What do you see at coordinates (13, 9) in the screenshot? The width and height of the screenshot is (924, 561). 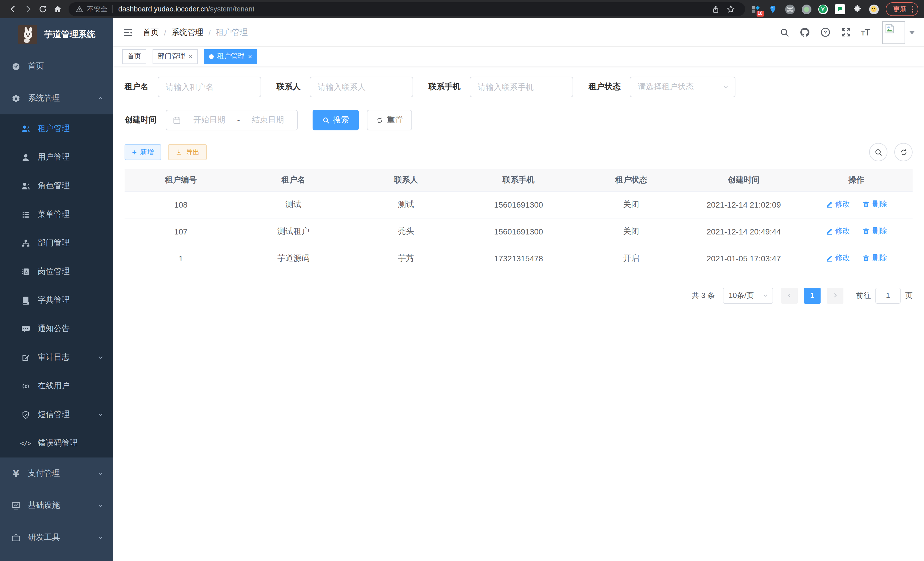 I see `browser-back-button` at bounding box center [13, 9].